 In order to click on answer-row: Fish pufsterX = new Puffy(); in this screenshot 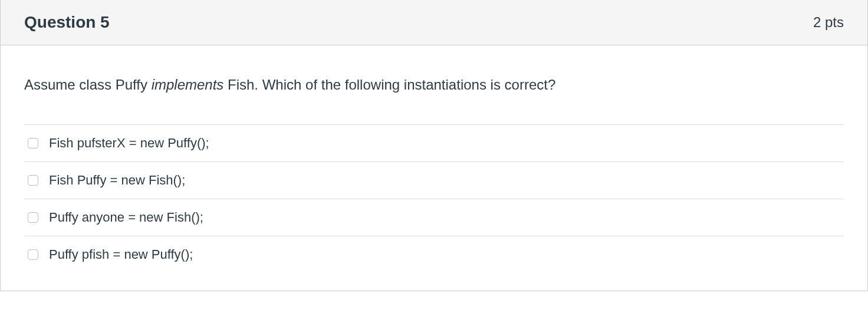, I will do `click(434, 143)`.